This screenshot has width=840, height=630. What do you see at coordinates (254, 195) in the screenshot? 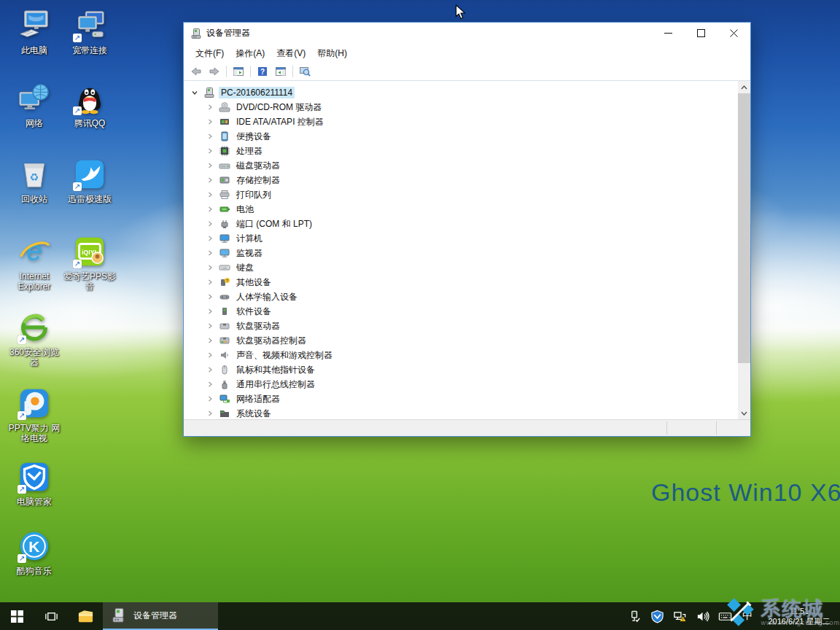
I see `tree-item-label: 打印队列` at bounding box center [254, 195].